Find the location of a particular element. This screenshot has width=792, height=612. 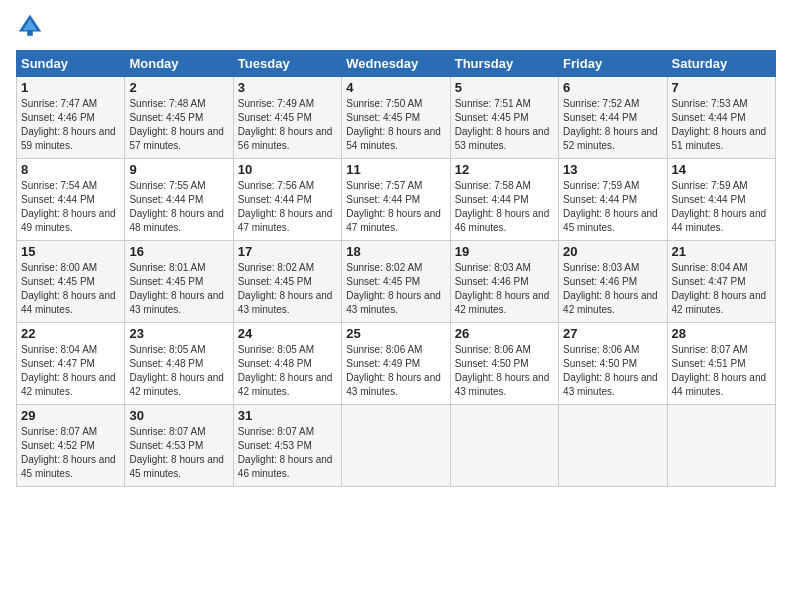

day-info: Sunrise: 7:47 AM Sunset: 4:46 PM Dayligh… is located at coordinates (70, 125).